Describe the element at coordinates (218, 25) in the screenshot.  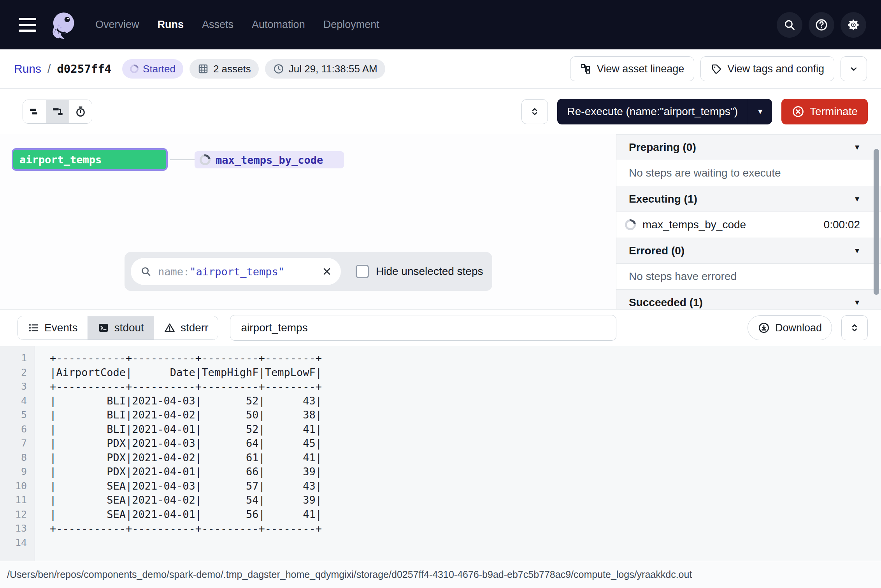
I see `nav-item-assets: Assets` at that location.